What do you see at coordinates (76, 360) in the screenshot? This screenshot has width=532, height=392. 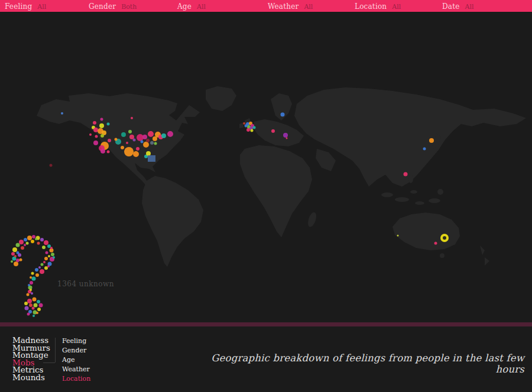 I see `subnav-item-age: Age` at bounding box center [76, 360].